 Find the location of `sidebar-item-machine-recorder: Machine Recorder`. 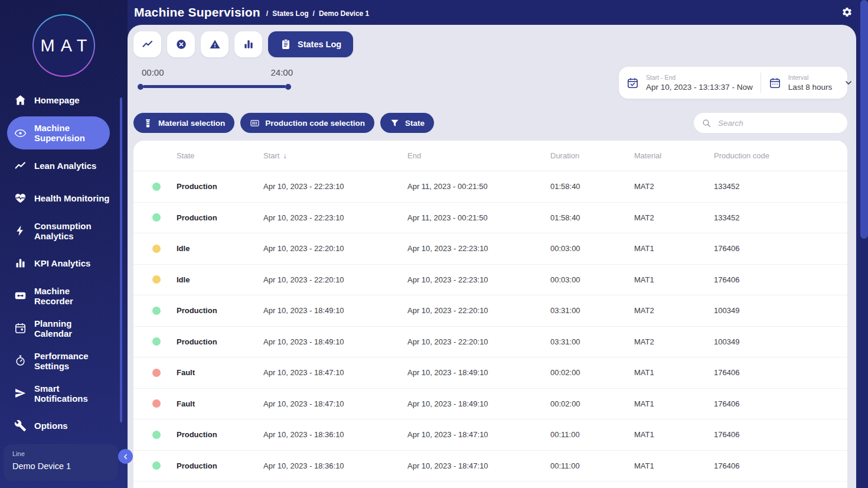

sidebar-item-machine-recorder: Machine Recorder is located at coordinates (64, 295).